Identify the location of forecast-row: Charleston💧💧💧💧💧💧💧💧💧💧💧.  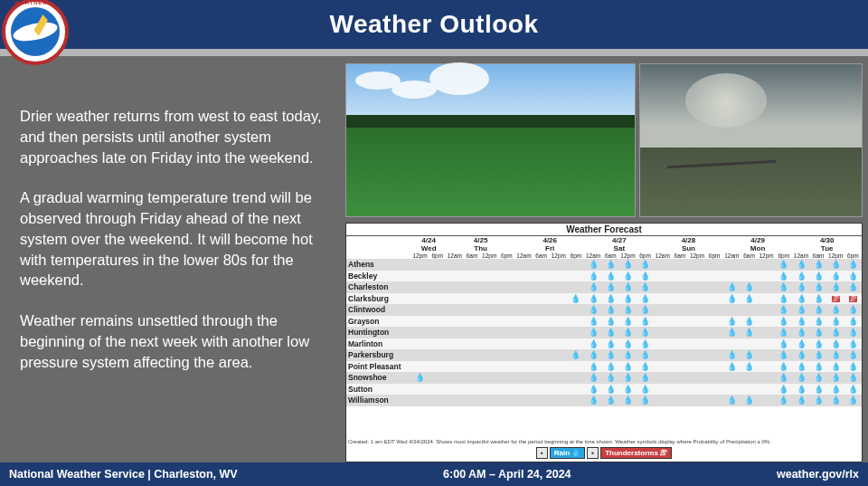
(604, 288).